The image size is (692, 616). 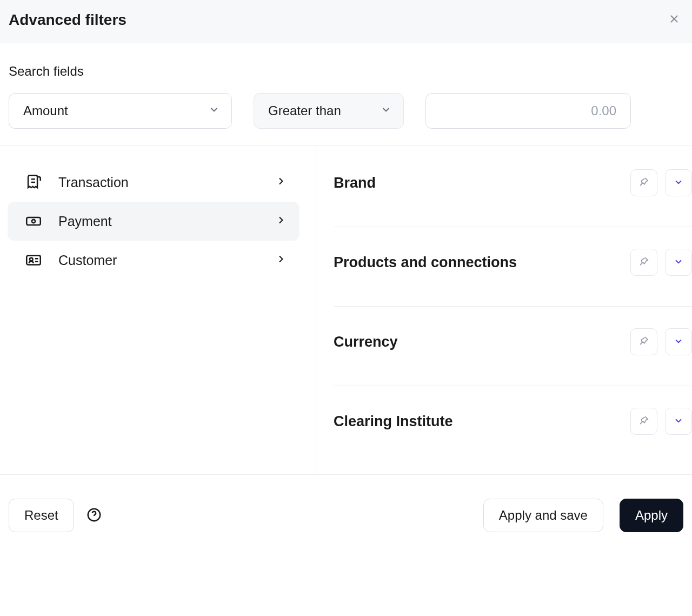 I want to click on apply-button: Apply, so click(x=651, y=515).